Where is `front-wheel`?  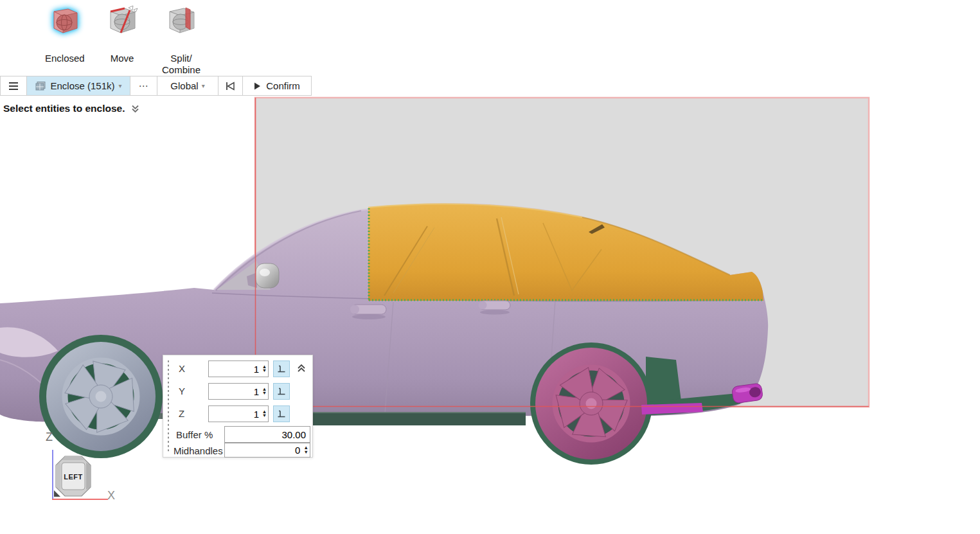
front-wheel is located at coordinates (101, 396).